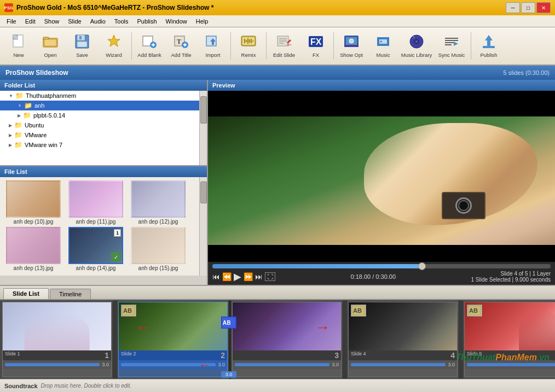  What do you see at coordinates (103, 125) in the screenshot?
I see `folder-ubuntu: ▶ 📁 Ubuntu` at bounding box center [103, 125].